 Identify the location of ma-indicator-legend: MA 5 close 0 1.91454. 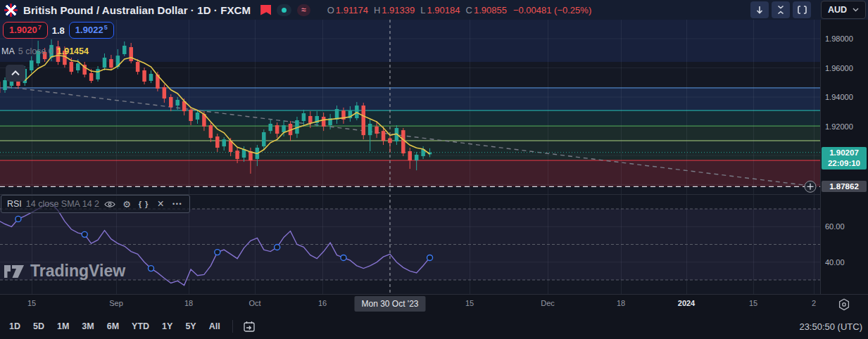
(45, 51).